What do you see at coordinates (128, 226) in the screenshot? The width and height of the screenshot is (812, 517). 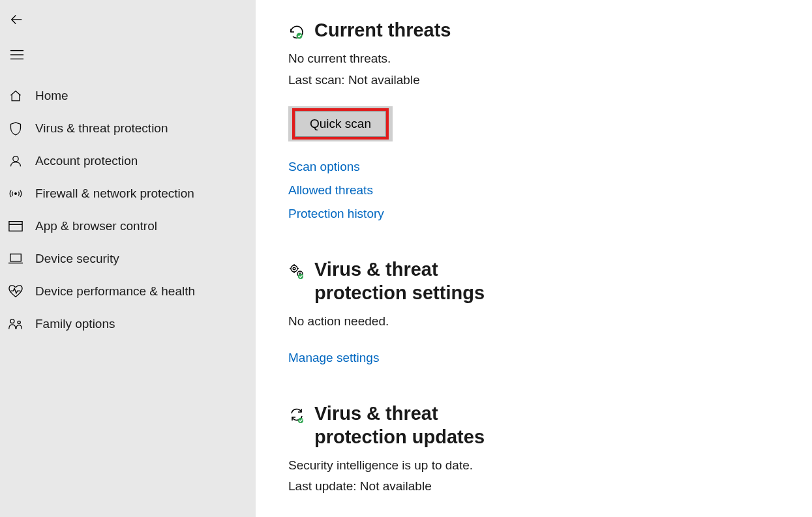 I see `sidebar-item-app-browser: App & browser control` at bounding box center [128, 226].